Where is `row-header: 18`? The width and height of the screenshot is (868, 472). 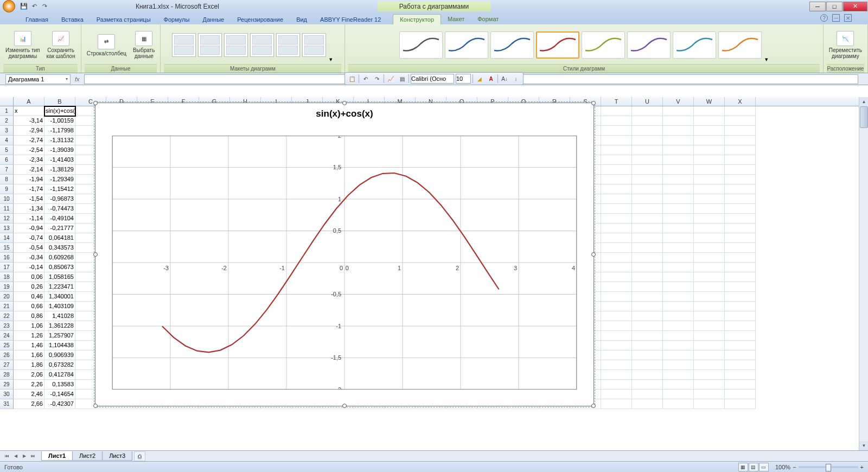 row-header: 18 is located at coordinates (7, 277).